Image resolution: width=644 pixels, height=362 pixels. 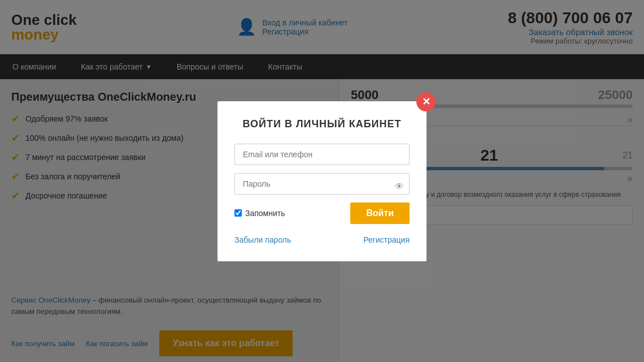 I want to click on modal-title: ВОЙТИ В ЛИЧНЫЙ КАБИНЕТ, so click(x=322, y=124).